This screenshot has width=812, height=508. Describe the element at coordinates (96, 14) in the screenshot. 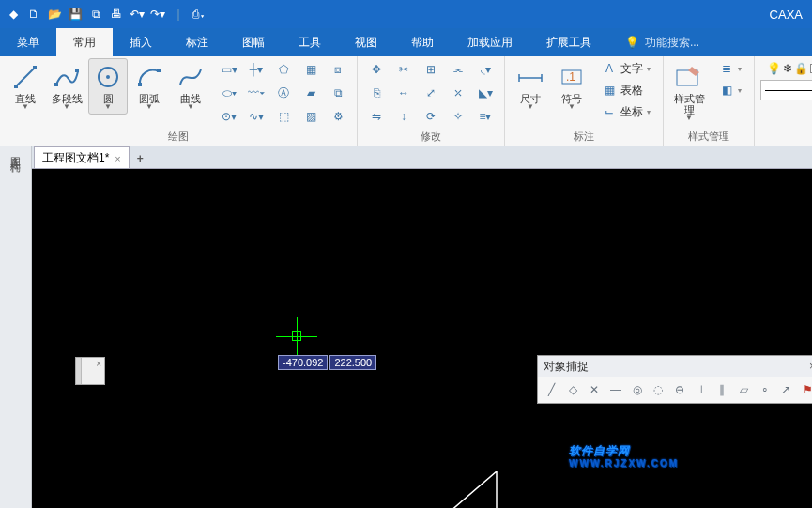

I see `saveall-icon: ⧉` at that location.